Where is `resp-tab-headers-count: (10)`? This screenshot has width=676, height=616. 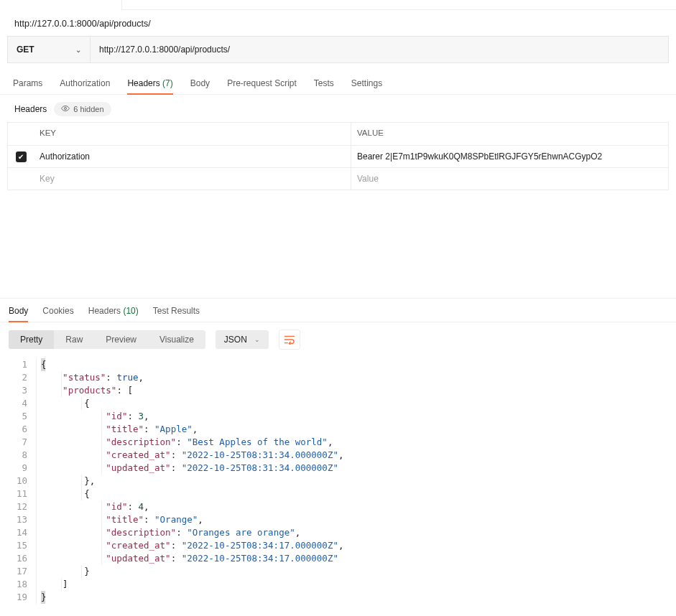
resp-tab-headers-count: (10) is located at coordinates (131, 311).